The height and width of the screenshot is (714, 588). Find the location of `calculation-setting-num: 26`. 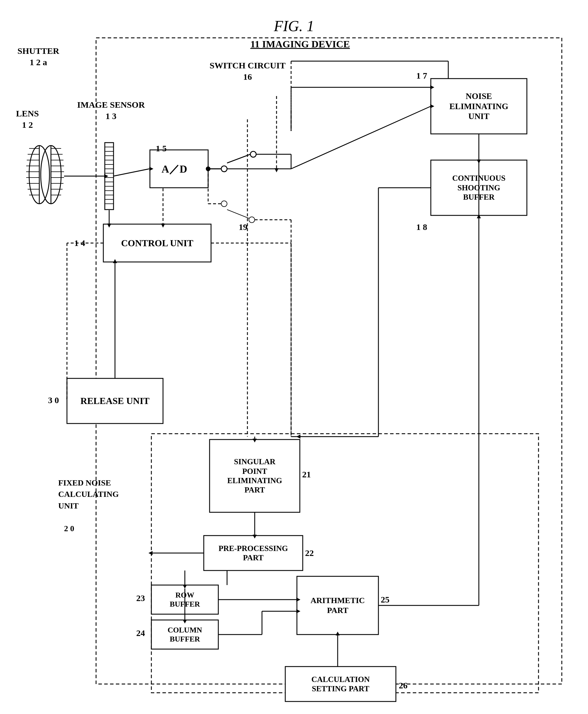

calculation-setting-num: 26 is located at coordinates (403, 686).